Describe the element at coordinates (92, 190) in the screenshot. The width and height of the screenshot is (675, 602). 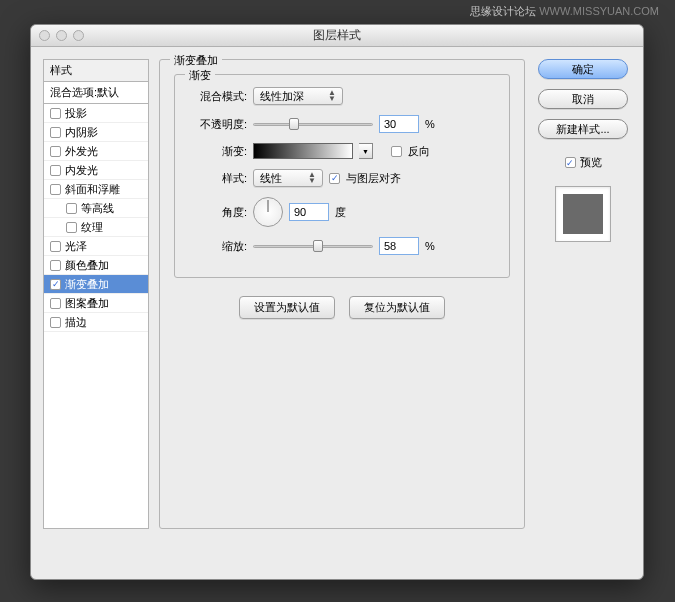
I see `style-item-label: 斜面和浮雕` at that location.